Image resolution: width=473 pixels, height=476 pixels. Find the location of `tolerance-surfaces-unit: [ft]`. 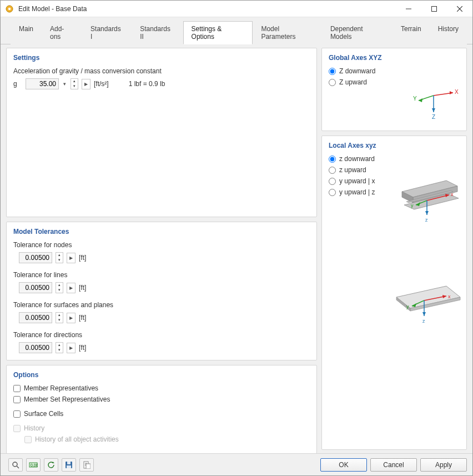

tolerance-surfaces-unit: [ft] is located at coordinates (82, 318).